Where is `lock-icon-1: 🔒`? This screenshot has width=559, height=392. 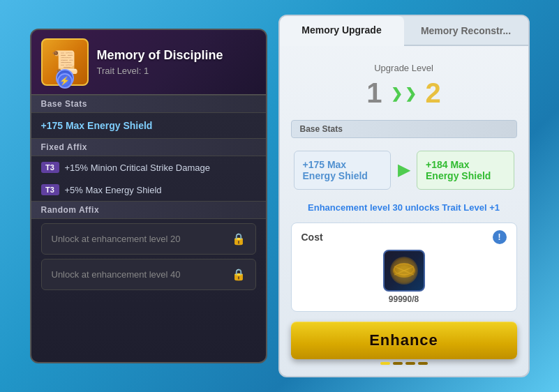 lock-icon-1: 🔒 is located at coordinates (239, 239).